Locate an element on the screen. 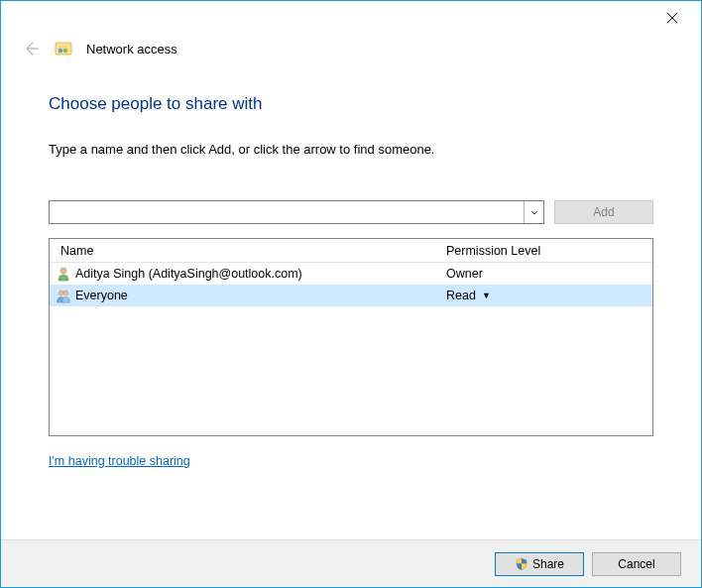 The width and height of the screenshot is (702, 588). back-button is located at coordinates (31, 49).